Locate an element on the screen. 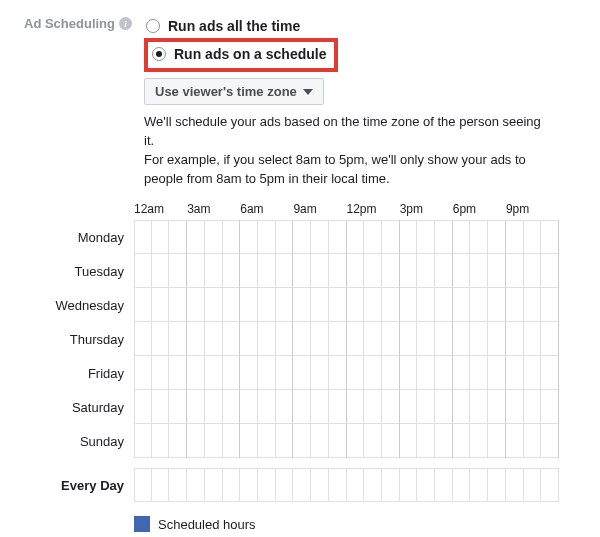 This screenshot has width=600, height=537. info-icon: i is located at coordinates (126, 24).